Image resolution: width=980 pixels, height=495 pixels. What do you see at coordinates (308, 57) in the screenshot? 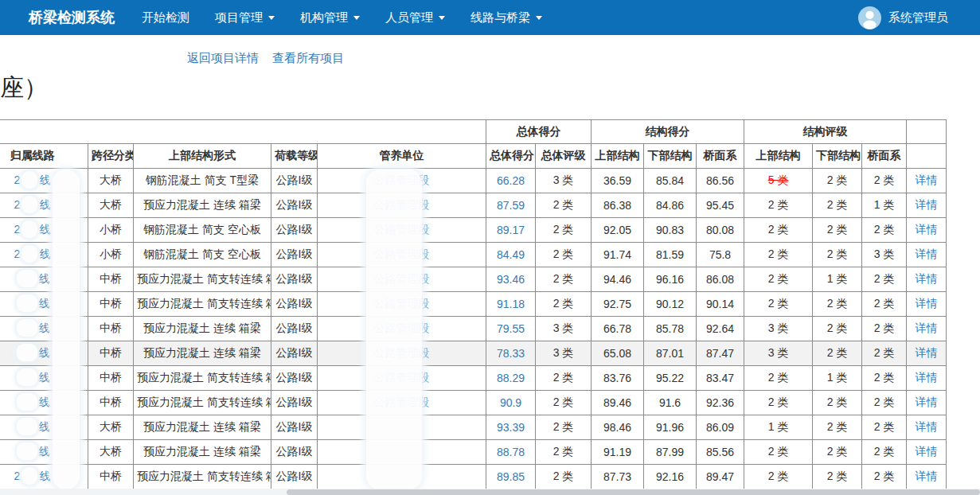
I see `view-all-projects-link: 查看所有项目` at bounding box center [308, 57].